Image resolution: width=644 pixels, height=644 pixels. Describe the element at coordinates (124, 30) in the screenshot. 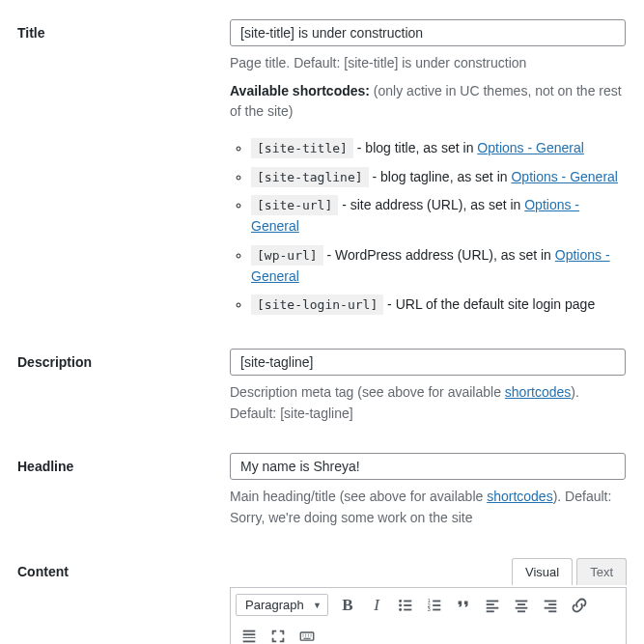

I see `title-label: Title` at that location.